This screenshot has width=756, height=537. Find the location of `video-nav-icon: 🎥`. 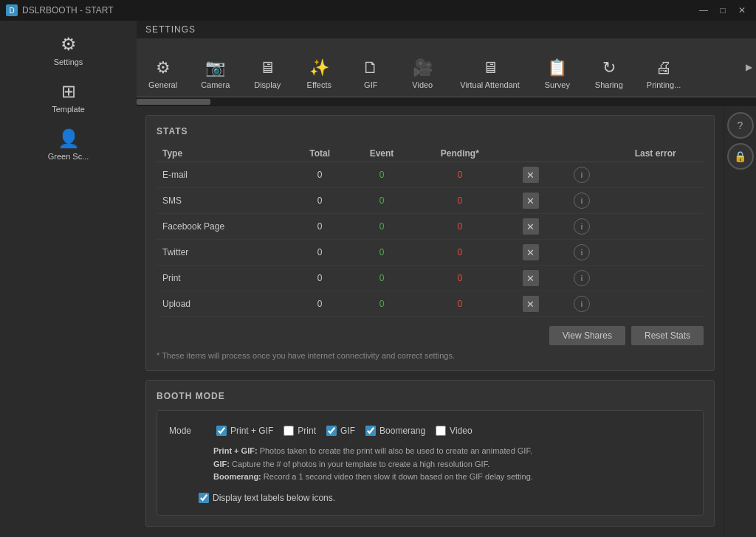

video-nav-icon: 🎥 is located at coordinates (422, 68).